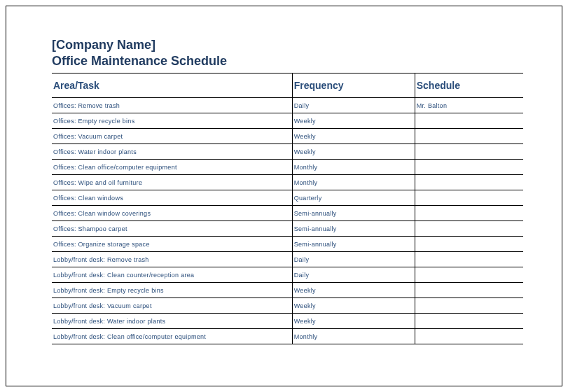  What do you see at coordinates (172, 152) in the screenshot?
I see `cell-area: Offices: Water indoor plants` at bounding box center [172, 152].